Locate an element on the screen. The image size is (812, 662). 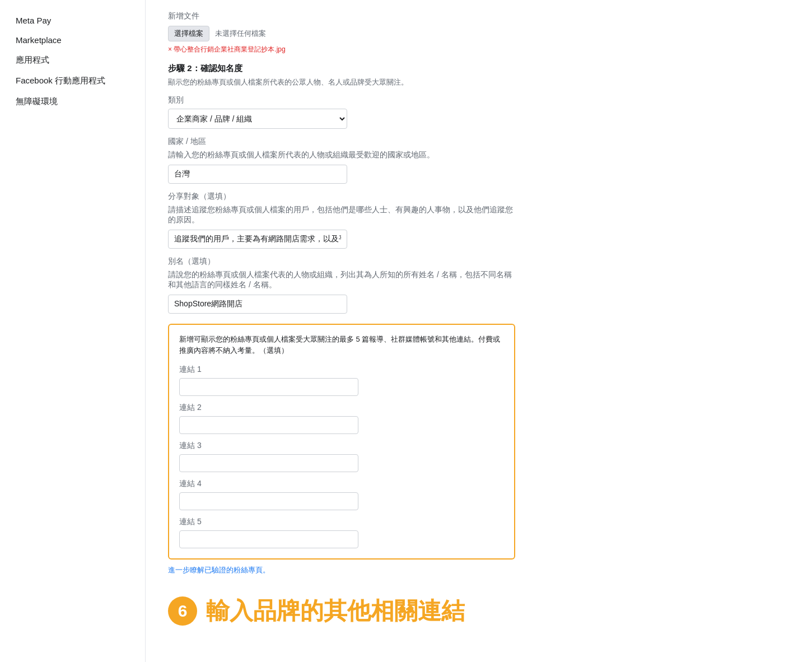
sidebar-item-accessibility: 無障礙環境 is located at coordinates (73, 102).